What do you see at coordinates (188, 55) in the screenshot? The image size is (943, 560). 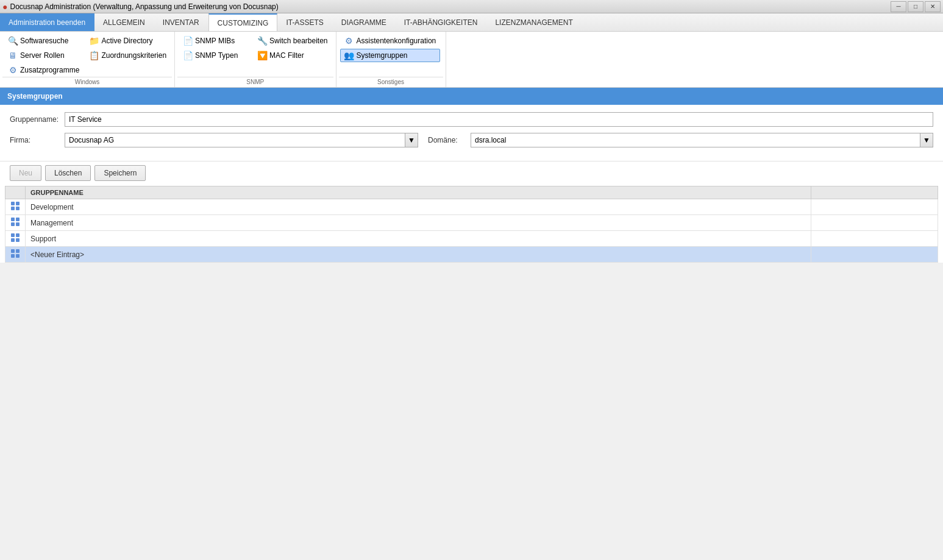 I see `snmp-typen-icon: 📄` at bounding box center [188, 55].